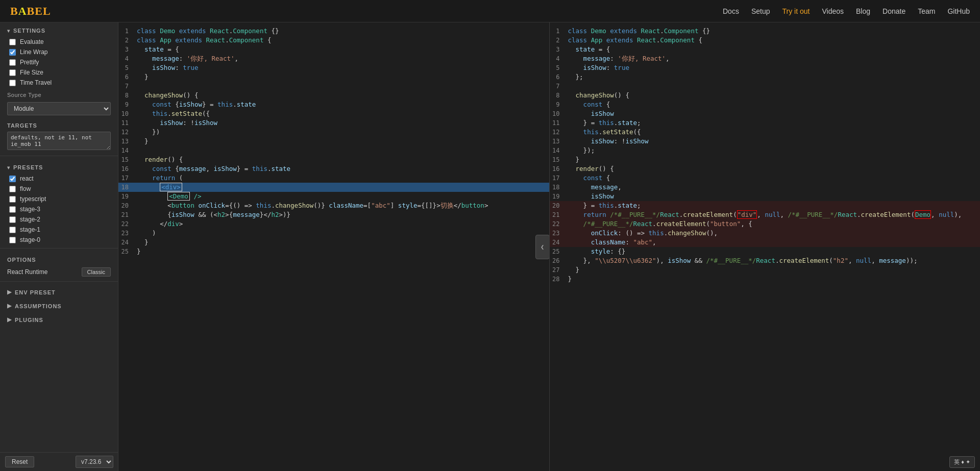 This screenshot has width=980, height=471. What do you see at coordinates (12, 72) in the screenshot?
I see `file-size-checkbox` at bounding box center [12, 72].